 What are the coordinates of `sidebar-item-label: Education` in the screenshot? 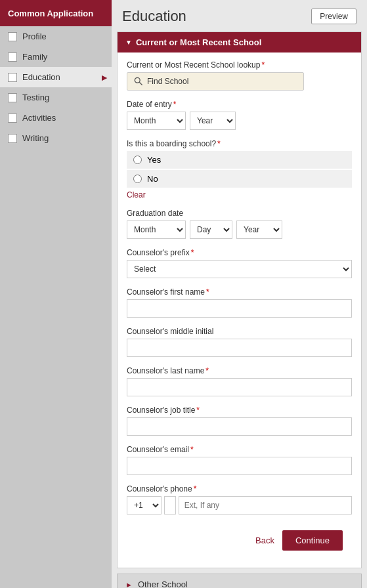 It's located at (41, 77).